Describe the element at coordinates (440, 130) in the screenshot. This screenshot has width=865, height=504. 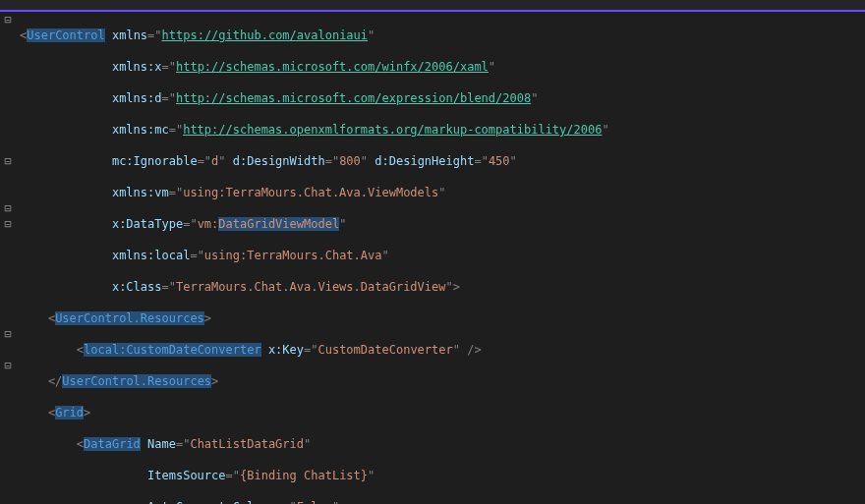
I see `code-line: xmlns:mc="http://schemas.openxmlformats.…` at that location.